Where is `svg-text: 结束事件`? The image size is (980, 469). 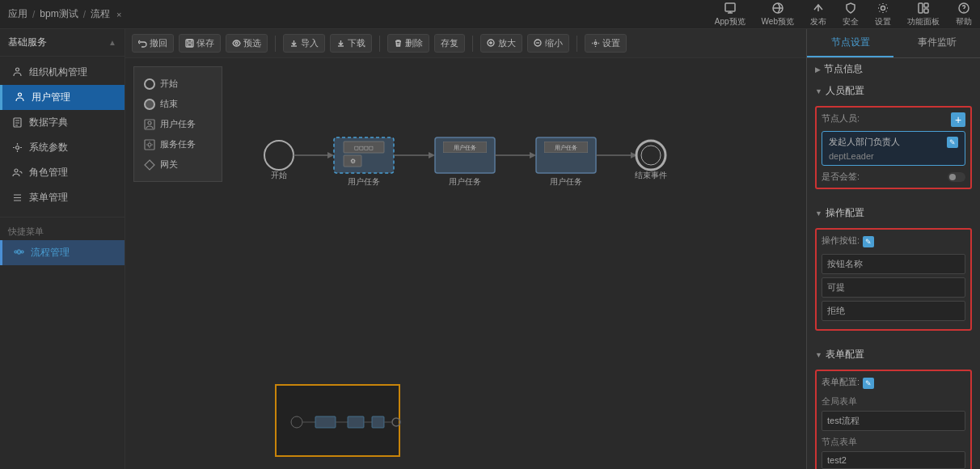
svg-text: 结束事件 is located at coordinates (651, 175).